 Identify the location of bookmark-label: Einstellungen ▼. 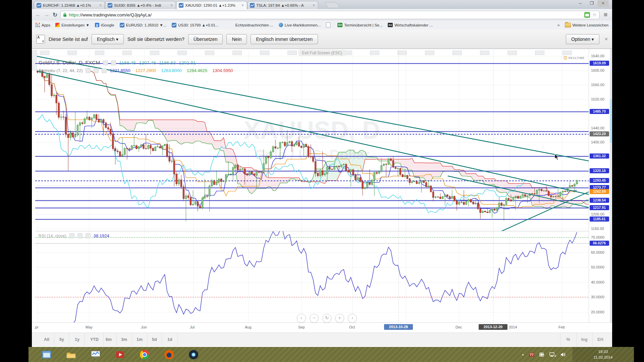
(75, 25).